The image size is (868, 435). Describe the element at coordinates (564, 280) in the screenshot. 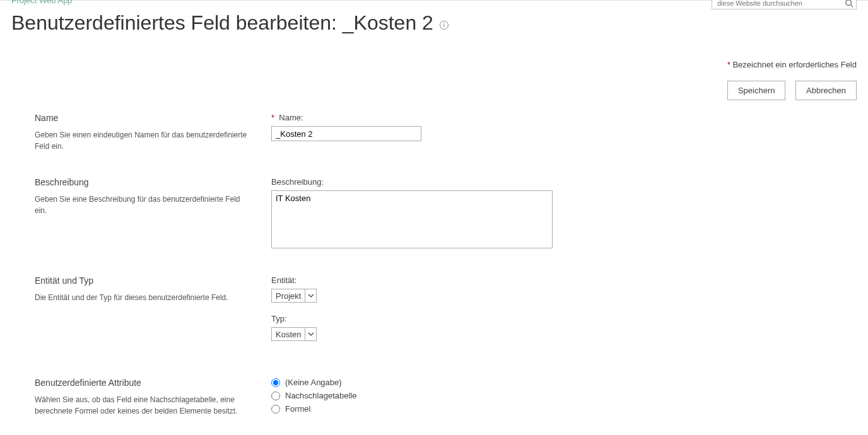

I see `entity-field-label: Entität:` at that location.